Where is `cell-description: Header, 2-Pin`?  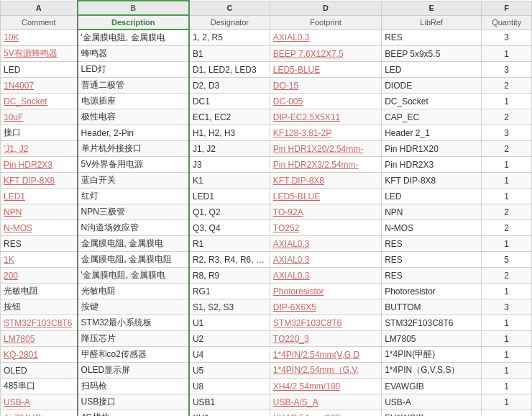 cell-description: Header, 2-Pin is located at coordinates (134, 133).